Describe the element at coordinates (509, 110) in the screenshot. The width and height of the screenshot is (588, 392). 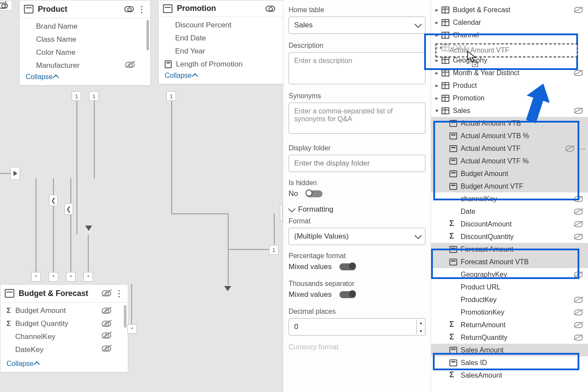
I see `table-item: ▾Sales` at that location.